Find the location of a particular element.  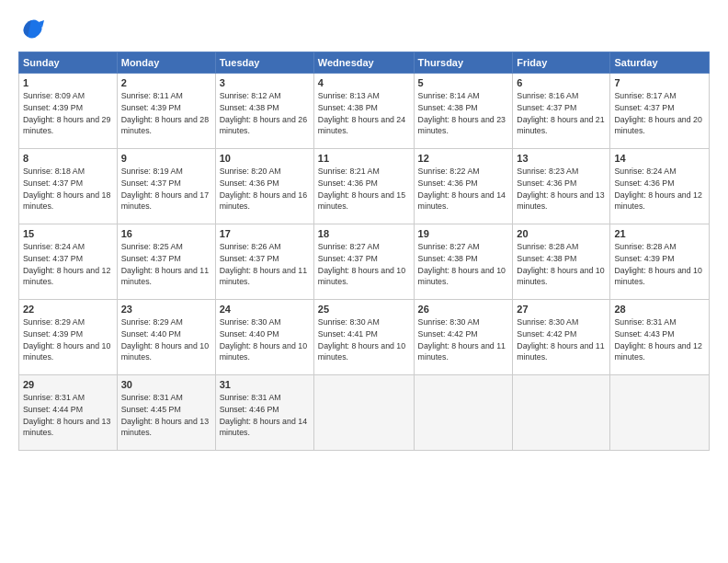

day-number: 25 is located at coordinates (364, 309).